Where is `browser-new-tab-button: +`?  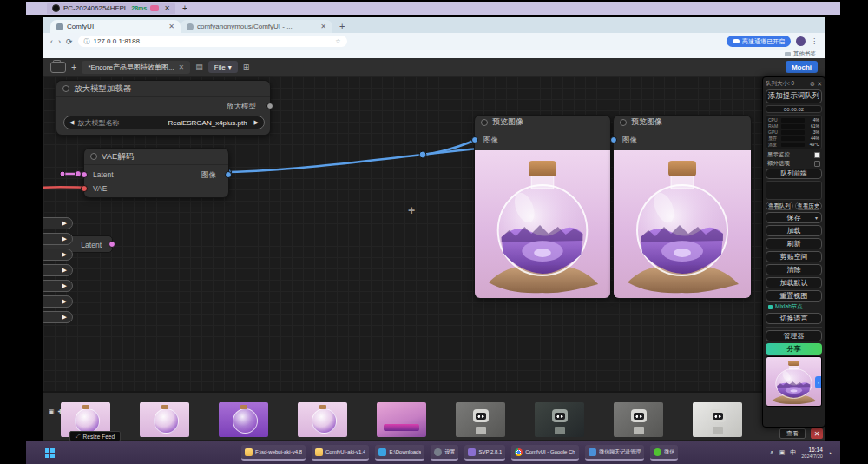 browser-new-tab-button: + is located at coordinates (342, 26).